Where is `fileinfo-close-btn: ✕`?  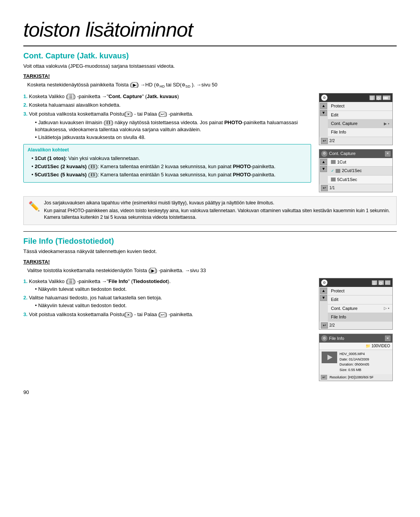 fileinfo-close-btn: ✕ is located at coordinates (388, 338).